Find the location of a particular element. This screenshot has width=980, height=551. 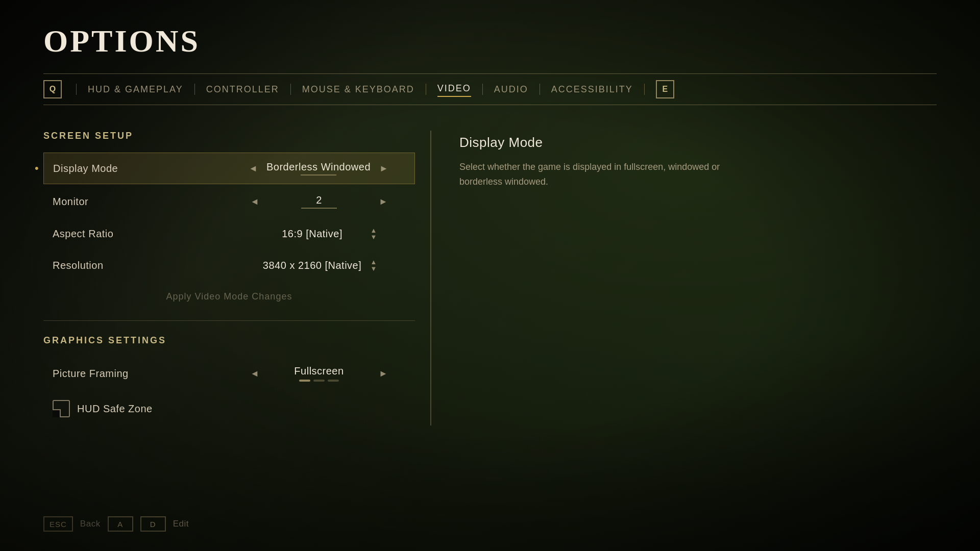

nav-right-key: E is located at coordinates (665, 89).